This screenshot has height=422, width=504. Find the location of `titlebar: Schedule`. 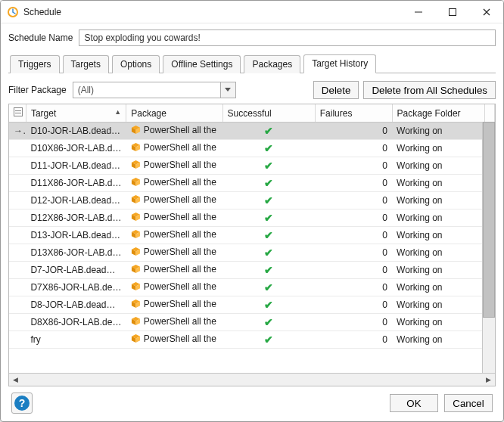

titlebar: Schedule is located at coordinates (252, 12).